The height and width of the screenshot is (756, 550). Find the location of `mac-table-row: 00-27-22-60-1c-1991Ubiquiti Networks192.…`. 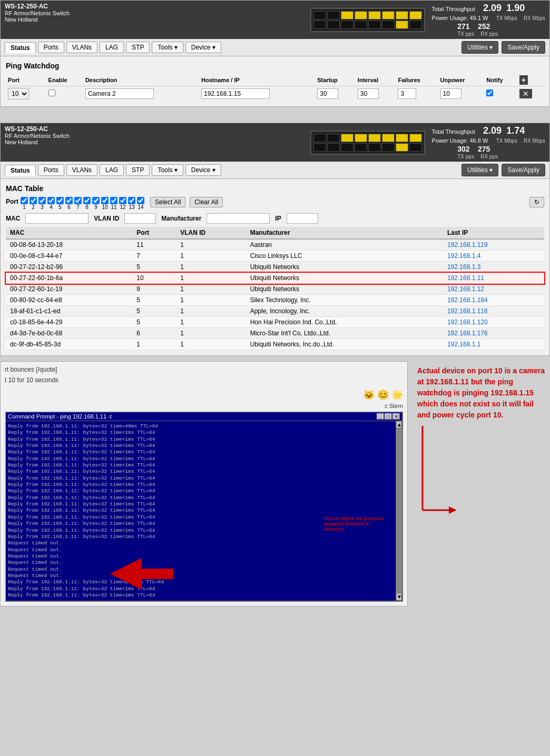

mac-table-row: 00-27-22-60-1c-1991Ubiquiti Networks192.… is located at coordinates (275, 290).